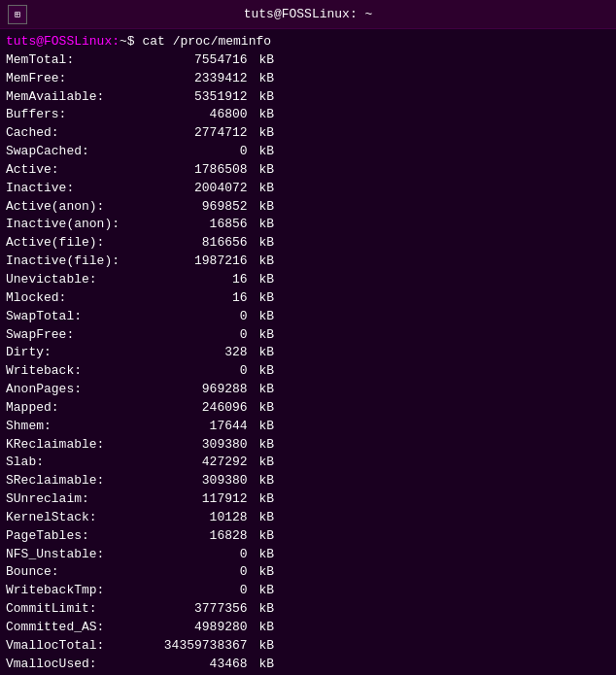 This screenshot has width=616, height=675. What do you see at coordinates (82, 573) in the screenshot?
I see `row-key: Bounce:` at bounding box center [82, 573].